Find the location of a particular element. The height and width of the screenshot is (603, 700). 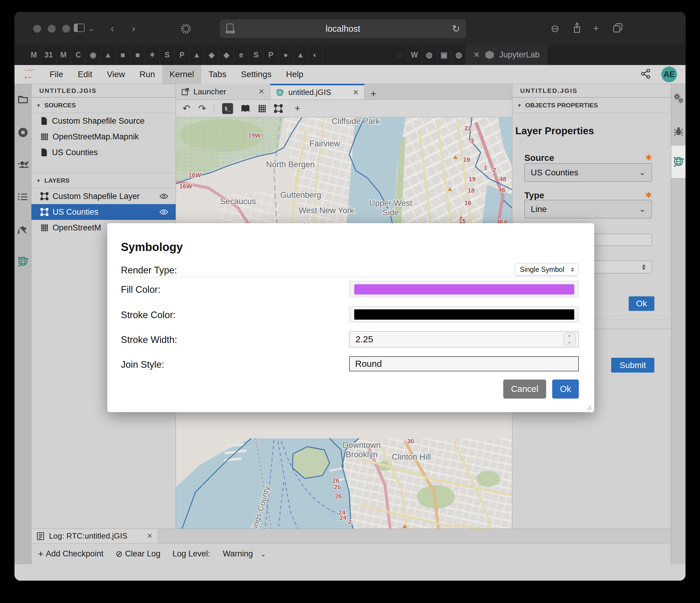

source-item-us-counties: US Counties is located at coordinates (103, 152).